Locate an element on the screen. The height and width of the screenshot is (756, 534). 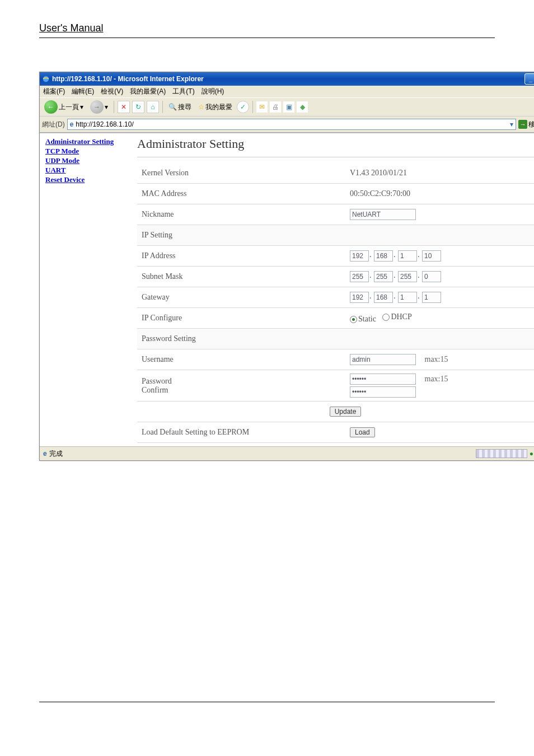
menu-file: 檔案(F) is located at coordinates (54, 92).